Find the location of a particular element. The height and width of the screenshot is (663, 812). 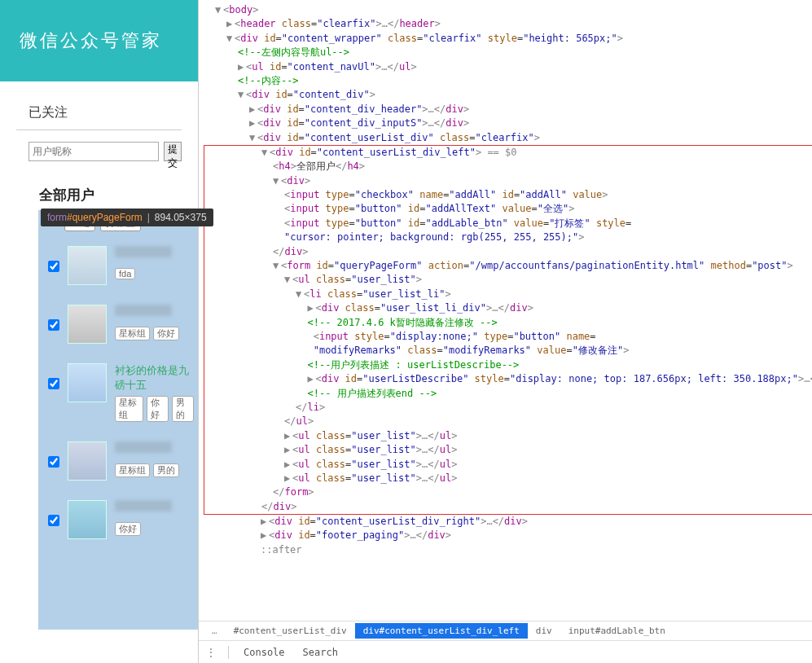

crumb: #content_userList_div is located at coordinates (290, 630).